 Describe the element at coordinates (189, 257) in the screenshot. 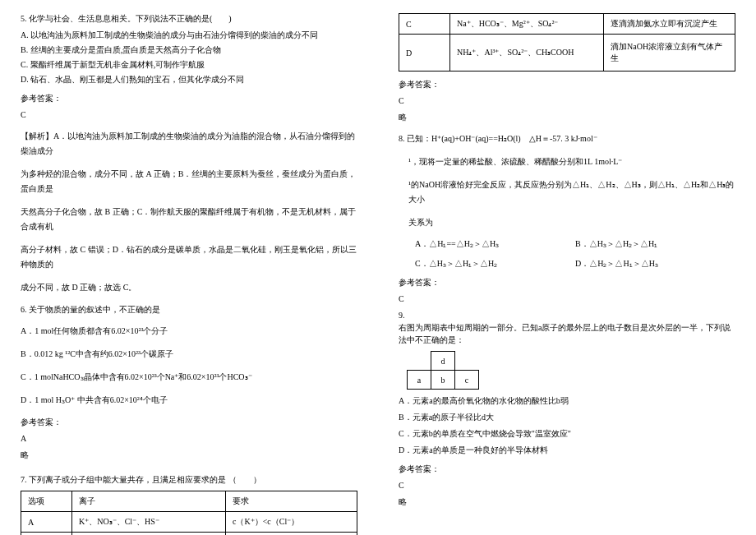

I see `q5-expl-4: 高分子材料，故 C 错误；D．钻石的成分是碳单质，水晶是二氧化硅，刚玉是氧化铝，…` at that location.